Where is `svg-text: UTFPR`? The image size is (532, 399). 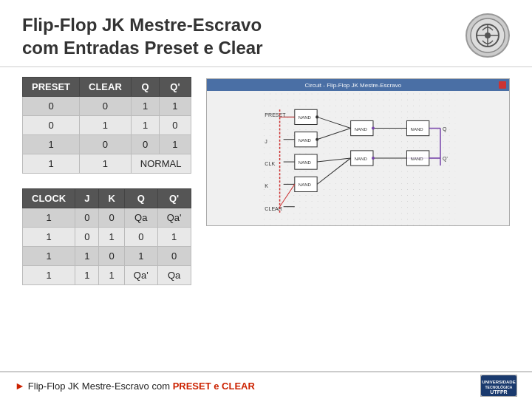
svg-text: UTFPR is located at coordinates (498, 392).